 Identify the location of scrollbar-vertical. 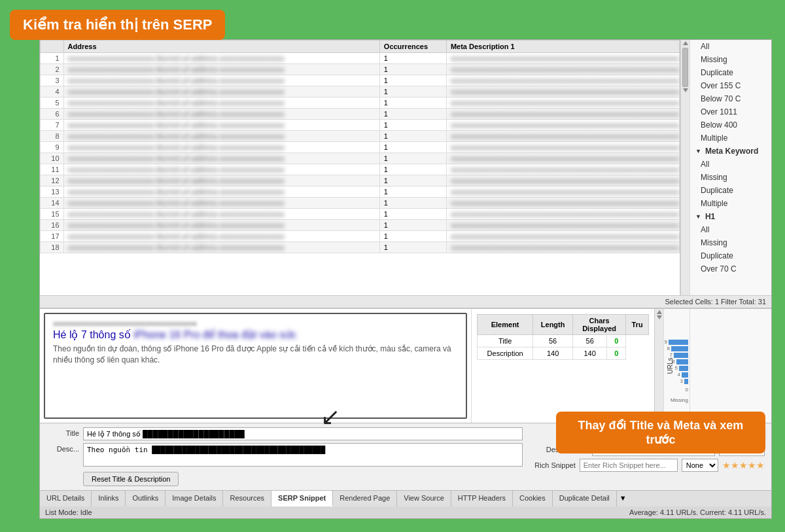
(685, 168).